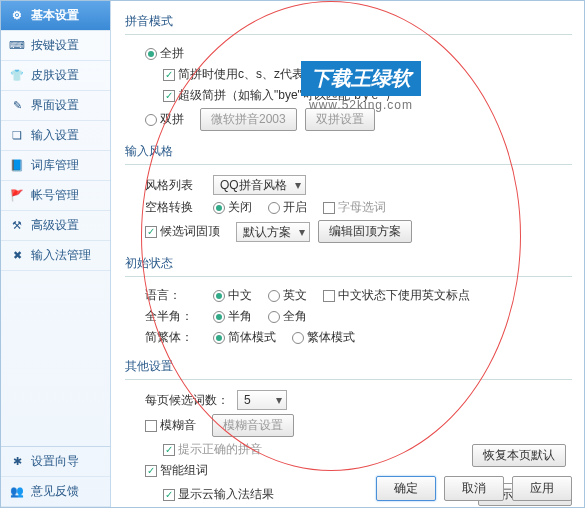  Describe the element at coordinates (17, 106) in the screenshot. I see `pencil-icon: ✎` at that location.